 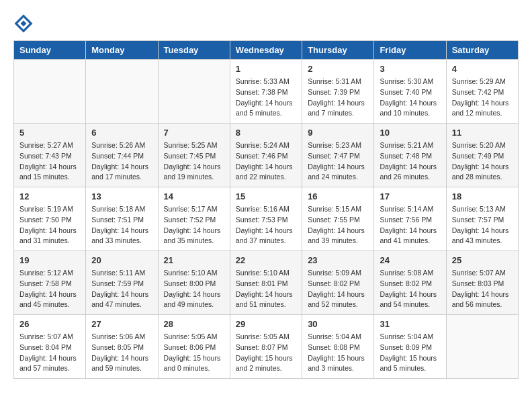 I want to click on calendar-day-cell: 11Sunrise: 5:20 AM Sunset: 7:49 PM Dayli…, so click(x=482, y=156).